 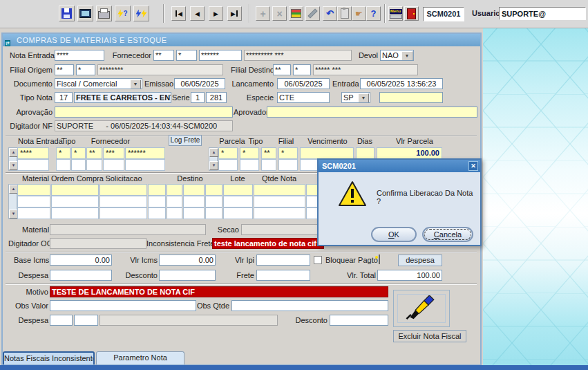 What do you see at coordinates (395, 14) in the screenshot?
I see `menu-button: Menu` at bounding box center [395, 14].